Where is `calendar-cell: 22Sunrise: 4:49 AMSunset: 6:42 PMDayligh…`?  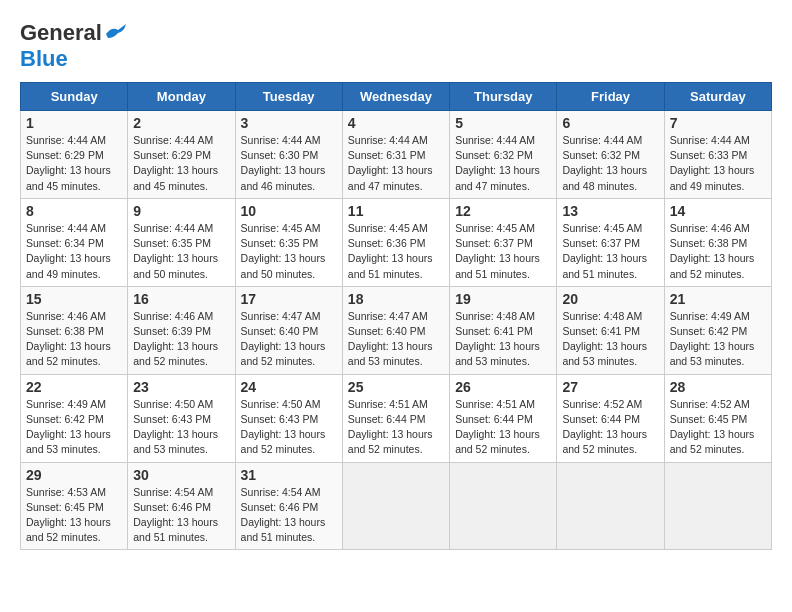 calendar-cell: 22Sunrise: 4:49 AMSunset: 6:42 PMDayligh… is located at coordinates (74, 418).